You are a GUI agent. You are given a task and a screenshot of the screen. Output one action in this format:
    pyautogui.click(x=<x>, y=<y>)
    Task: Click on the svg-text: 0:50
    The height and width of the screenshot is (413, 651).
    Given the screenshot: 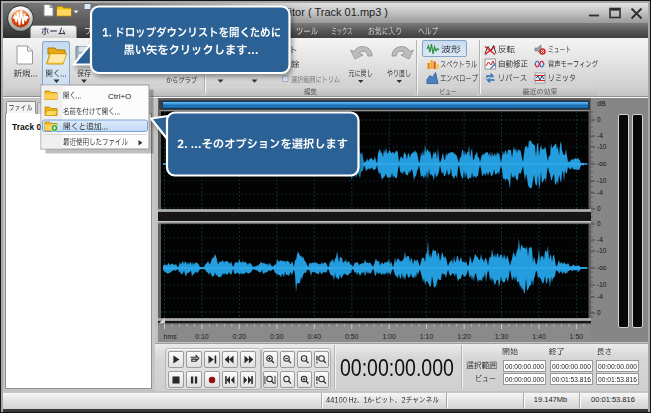 What is the action you would take?
    pyautogui.click(x=352, y=336)
    